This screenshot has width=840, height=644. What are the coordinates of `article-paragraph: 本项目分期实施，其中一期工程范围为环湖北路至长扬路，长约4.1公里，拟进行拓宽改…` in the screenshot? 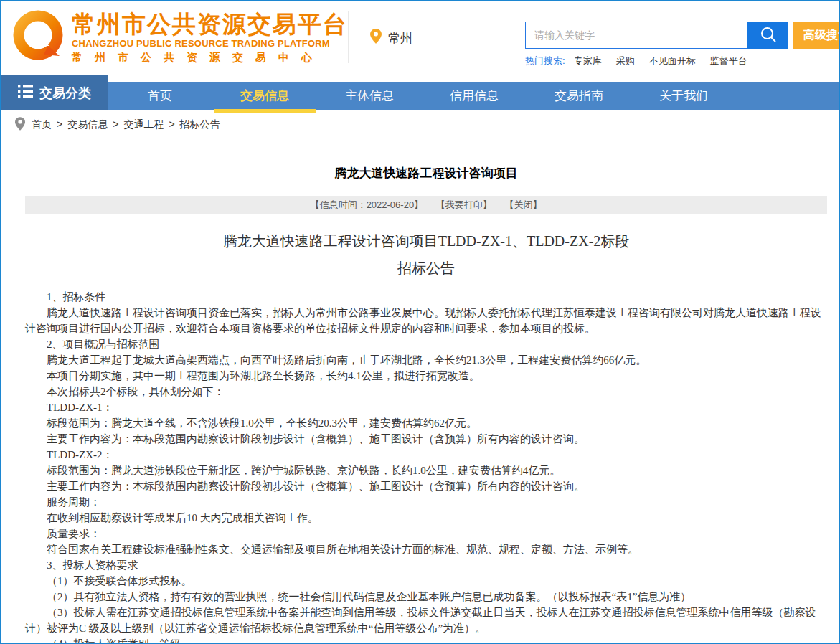 It's located at (426, 376).